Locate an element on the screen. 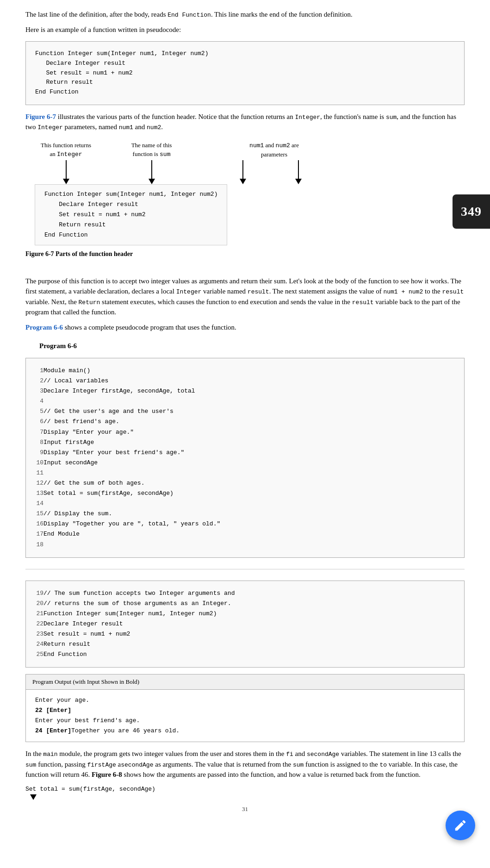 Image resolution: width=490 pixels, height=868 pixels. table-row: 4 is located at coordinates (125, 401).